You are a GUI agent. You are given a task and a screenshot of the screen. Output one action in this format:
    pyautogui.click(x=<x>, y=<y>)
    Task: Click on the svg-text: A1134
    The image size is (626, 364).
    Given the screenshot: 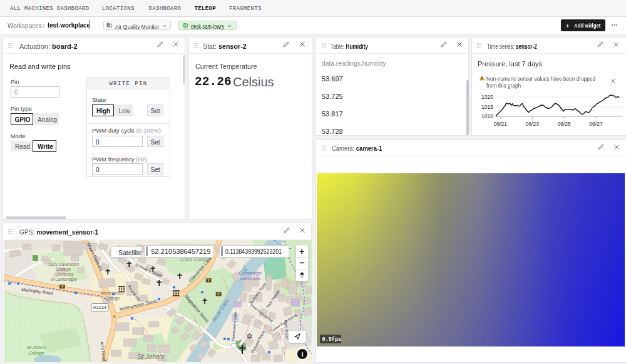 What is the action you would take?
    pyautogui.click(x=99, y=308)
    